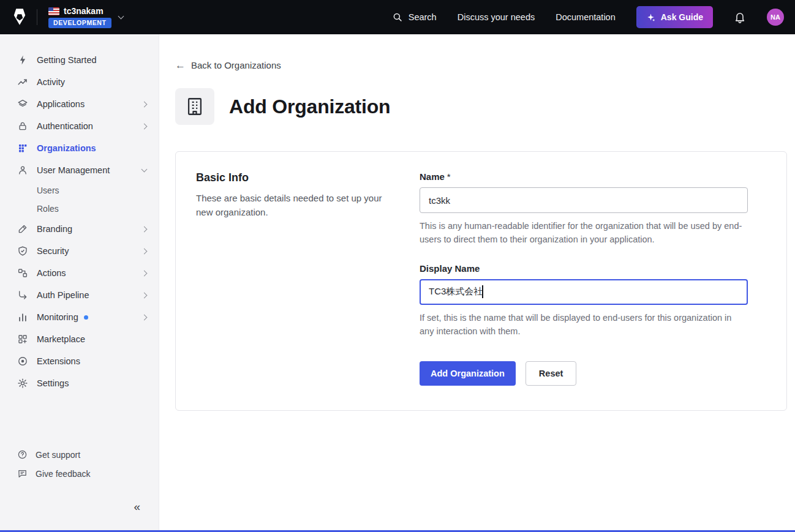  Describe the element at coordinates (86, 17) in the screenshot. I see `tenant-switcher: tc3nakam DEVELOPMENT` at that location.